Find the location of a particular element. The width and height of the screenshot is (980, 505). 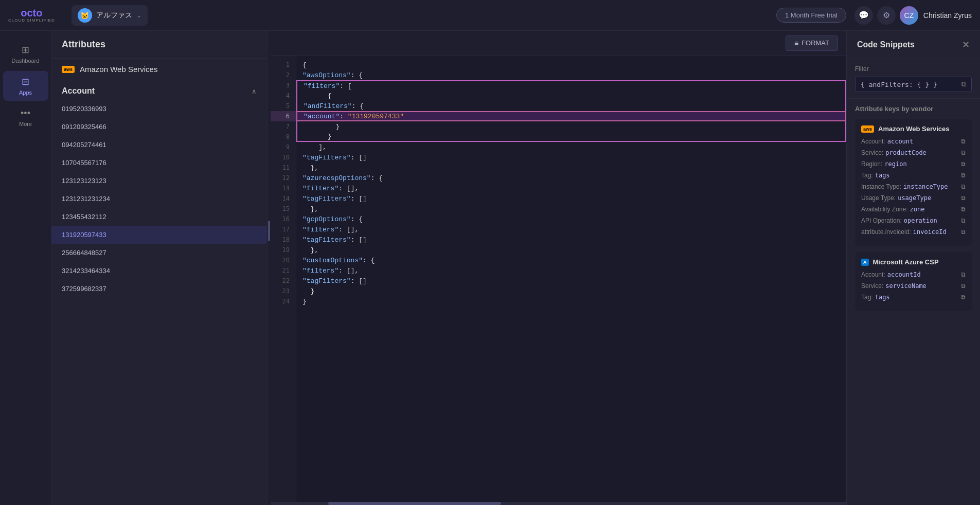

account-item: 131920597433 is located at coordinates (159, 235).